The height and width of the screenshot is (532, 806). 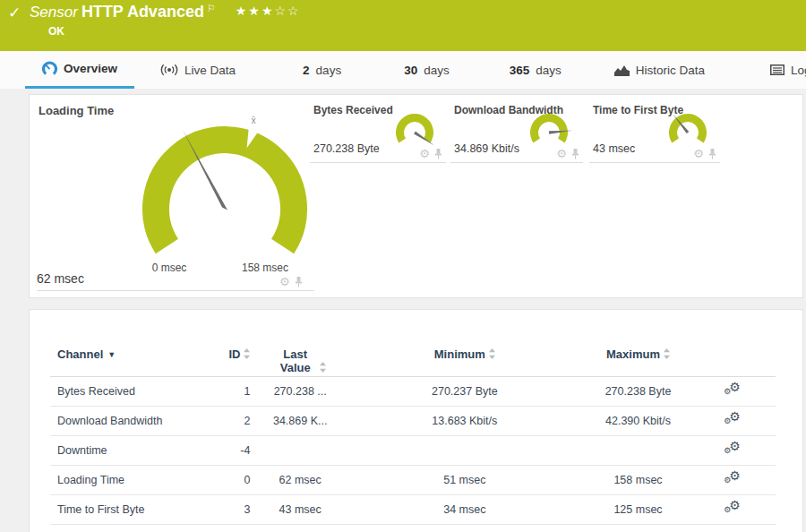 I want to click on column-header-channel: Channel▼, so click(x=127, y=362).